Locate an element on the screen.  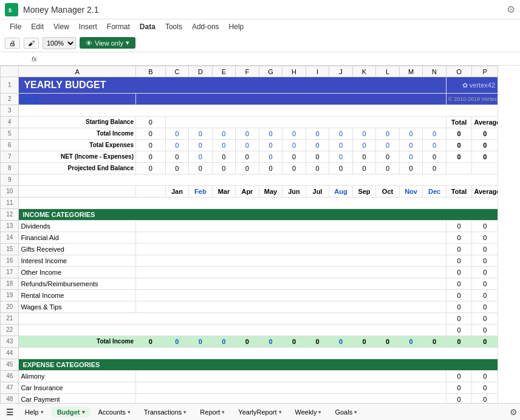
expense-row-car-payment: 48 Car Payment 0 0 is located at coordinates (249, 399).